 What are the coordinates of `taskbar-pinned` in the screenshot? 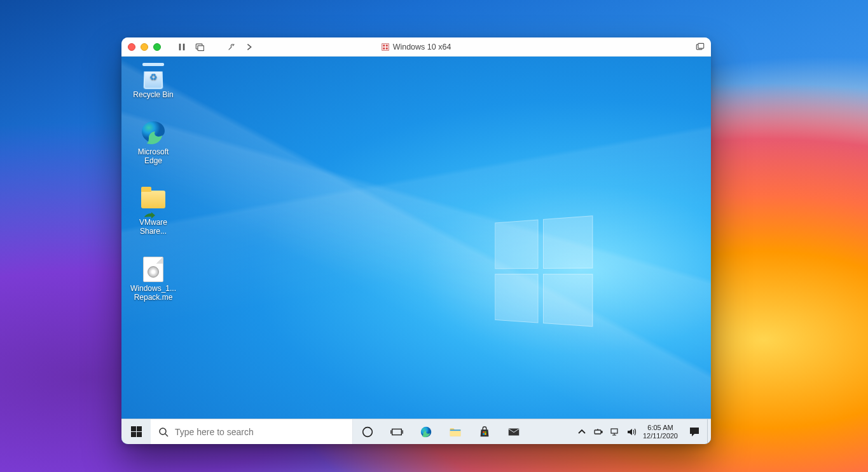 It's located at (441, 432).